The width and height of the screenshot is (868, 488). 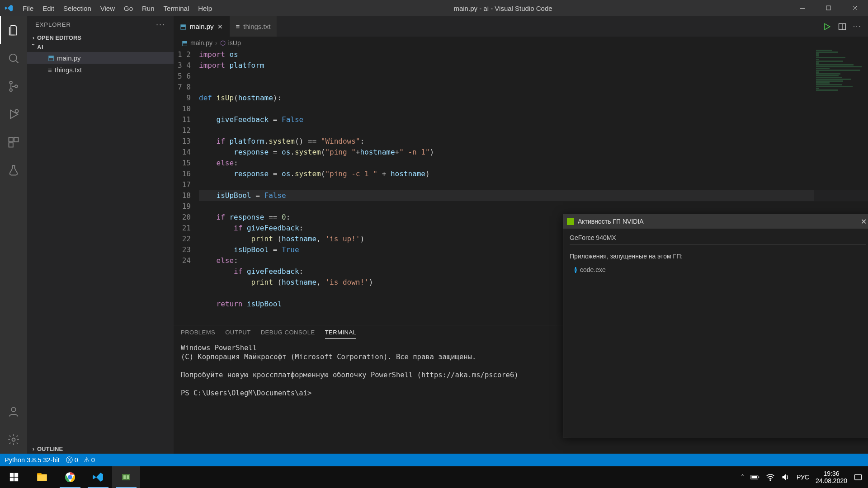 I want to click on chevron-down-icon: ›, so click(x=33, y=47).